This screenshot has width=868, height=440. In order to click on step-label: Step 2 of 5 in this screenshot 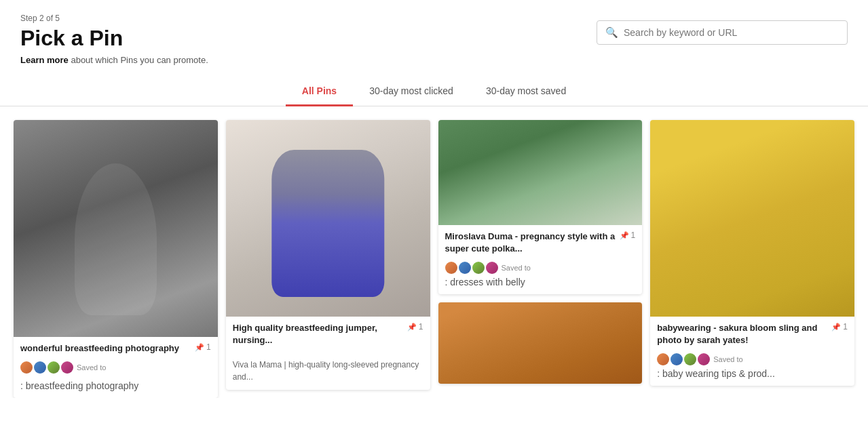, I will do `click(114, 18)`.